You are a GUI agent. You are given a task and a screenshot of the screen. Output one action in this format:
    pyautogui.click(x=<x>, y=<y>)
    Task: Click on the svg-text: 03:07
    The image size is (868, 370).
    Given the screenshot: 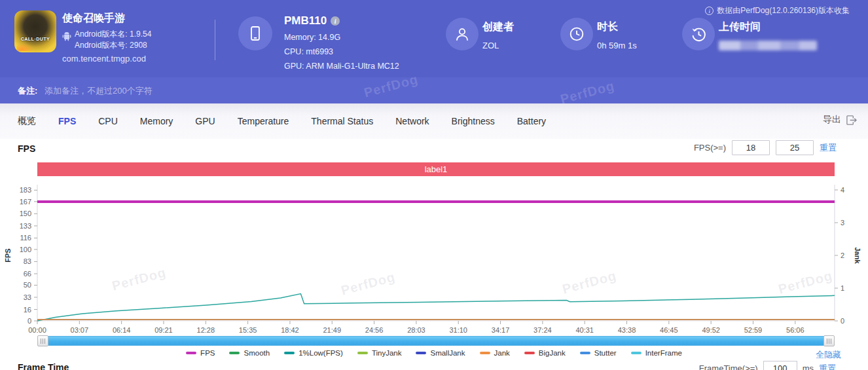 What is the action you would take?
    pyautogui.click(x=80, y=330)
    